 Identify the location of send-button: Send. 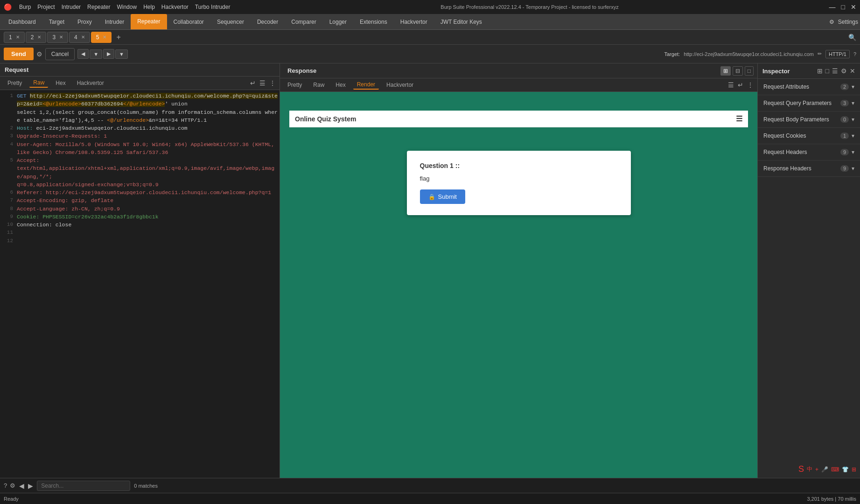
(19, 54).